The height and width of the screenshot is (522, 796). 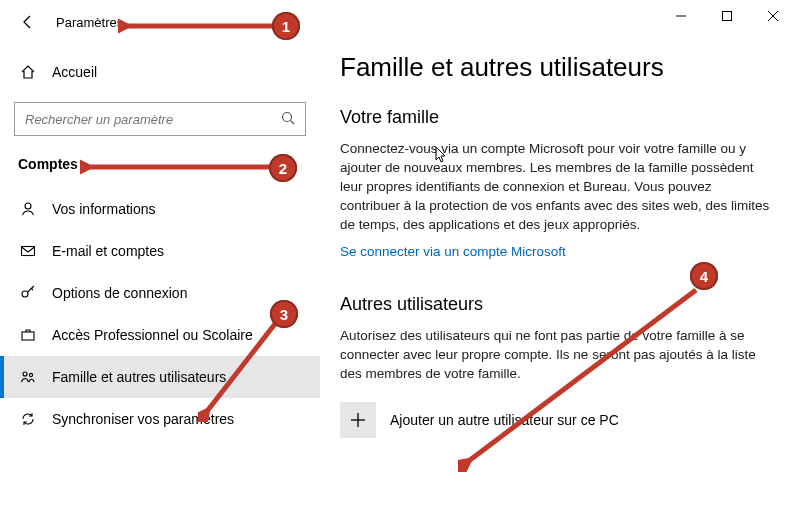 I want to click on maximize-button, so click(x=727, y=16).